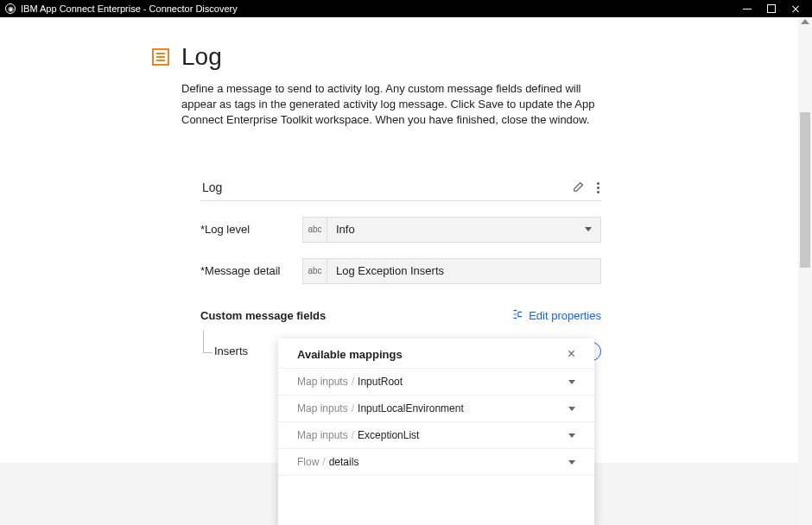 The width and height of the screenshot is (812, 525). I want to click on mapping-row: Map inputs/InputRoot, so click(436, 382).